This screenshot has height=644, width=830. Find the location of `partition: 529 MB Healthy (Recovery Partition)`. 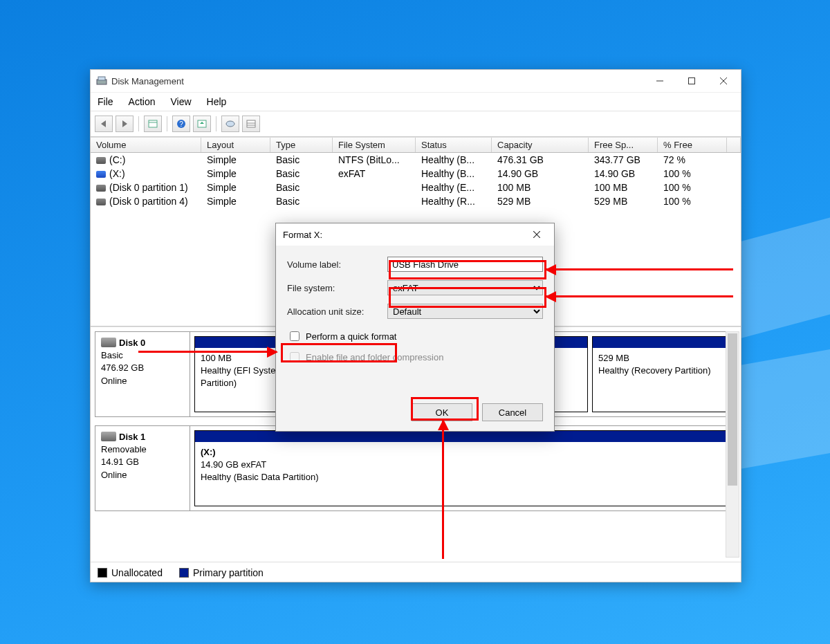

partition: 529 MB Healthy (Recovery Partition) is located at coordinates (662, 374).